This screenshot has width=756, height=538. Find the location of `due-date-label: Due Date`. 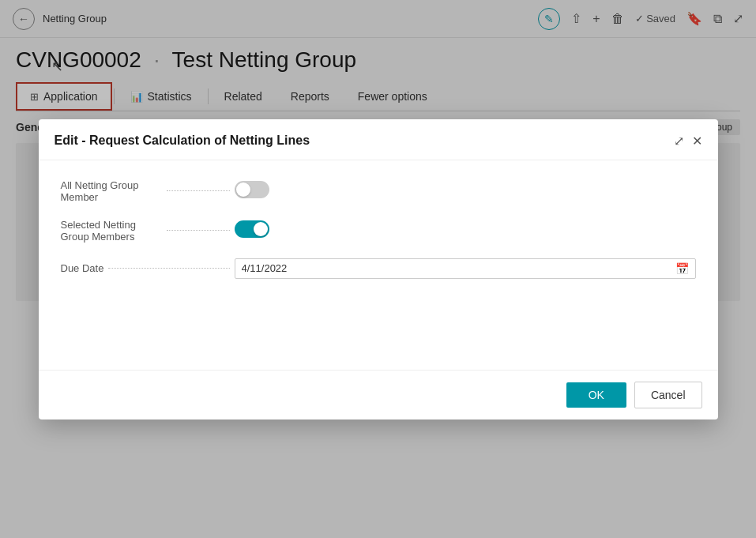

due-date-label: Due Date is located at coordinates (148, 269).